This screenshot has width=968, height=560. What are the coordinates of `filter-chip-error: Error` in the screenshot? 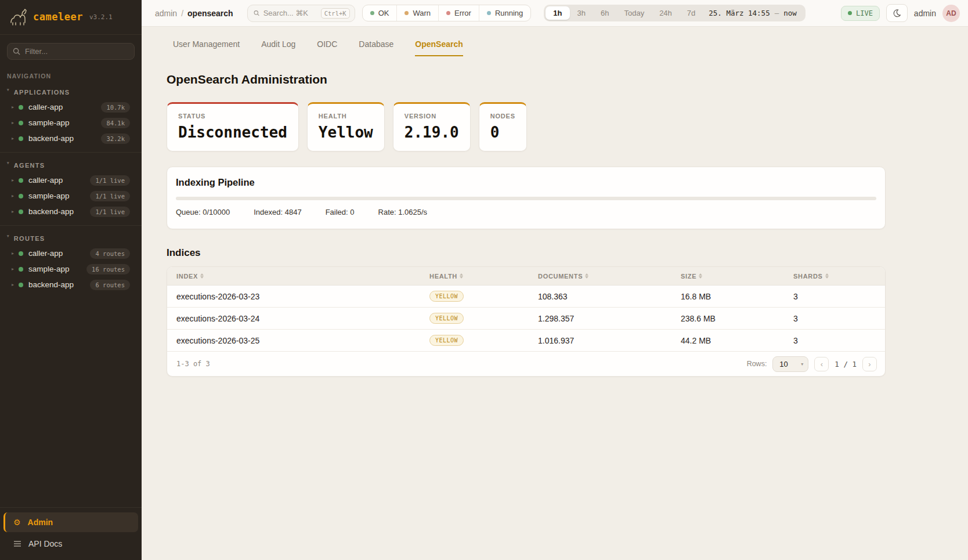 It's located at (459, 13).